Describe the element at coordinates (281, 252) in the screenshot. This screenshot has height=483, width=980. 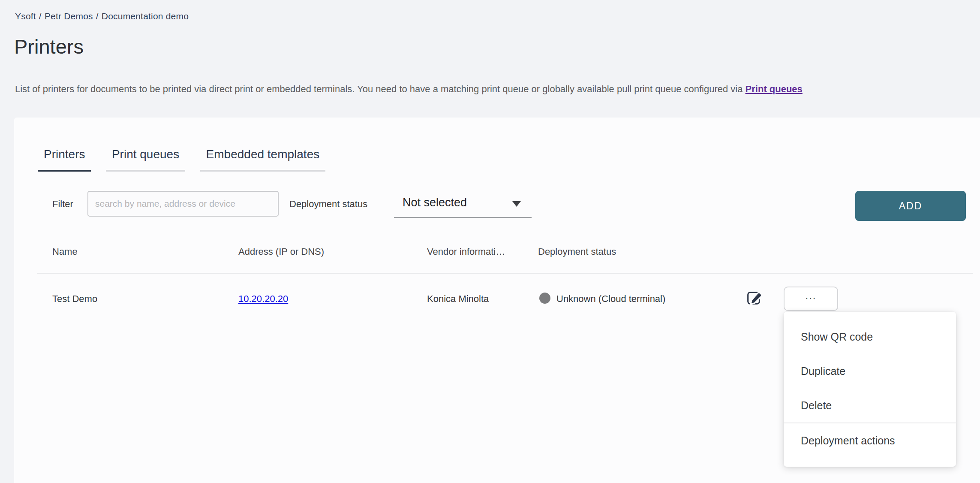
I see `column-header-address: Address (IP or DNS)` at that location.